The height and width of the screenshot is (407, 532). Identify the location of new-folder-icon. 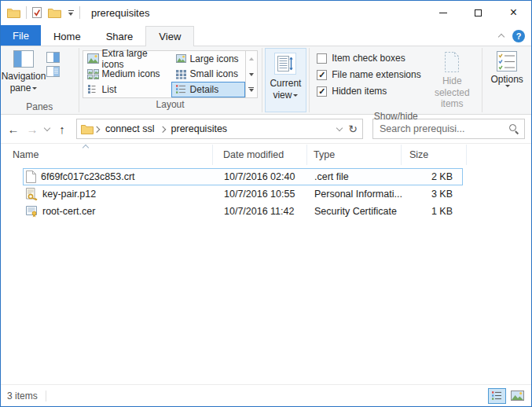
(55, 13).